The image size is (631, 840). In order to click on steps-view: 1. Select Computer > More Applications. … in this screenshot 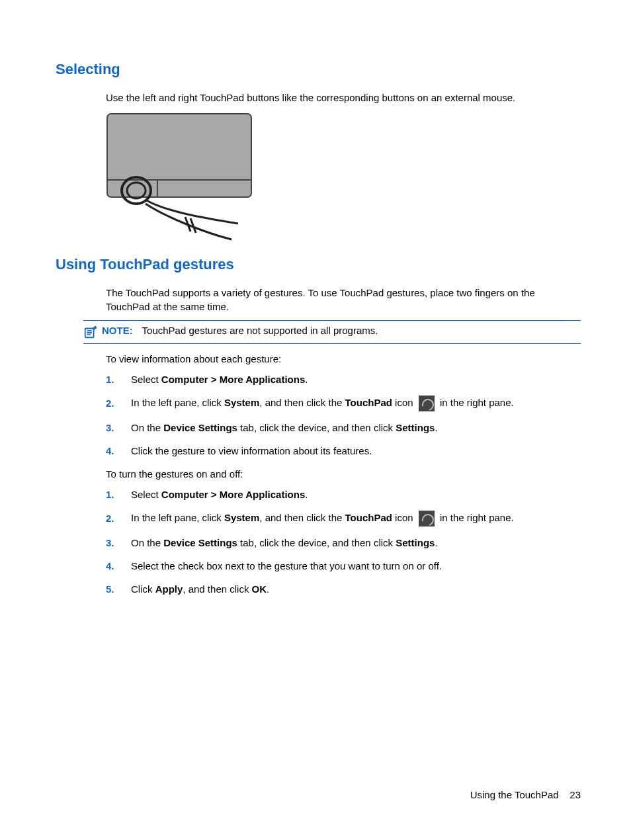, I will do `click(343, 415)`.